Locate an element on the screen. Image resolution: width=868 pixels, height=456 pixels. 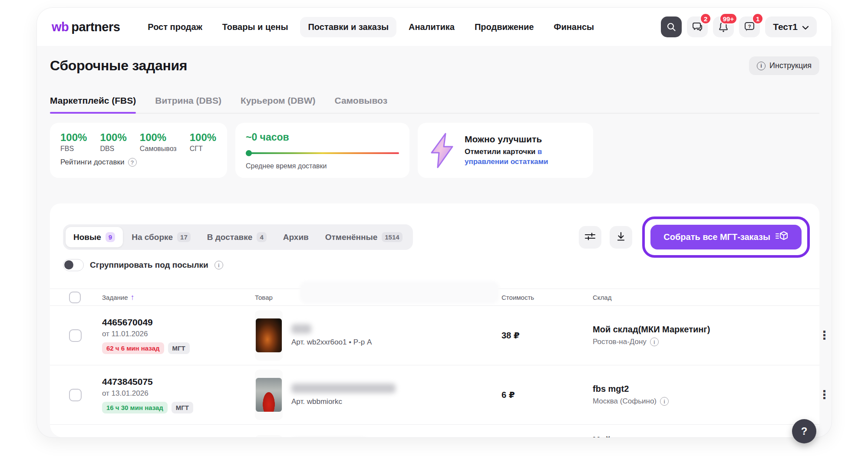
order-price: 6 ₽ is located at coordinates (547, 395).